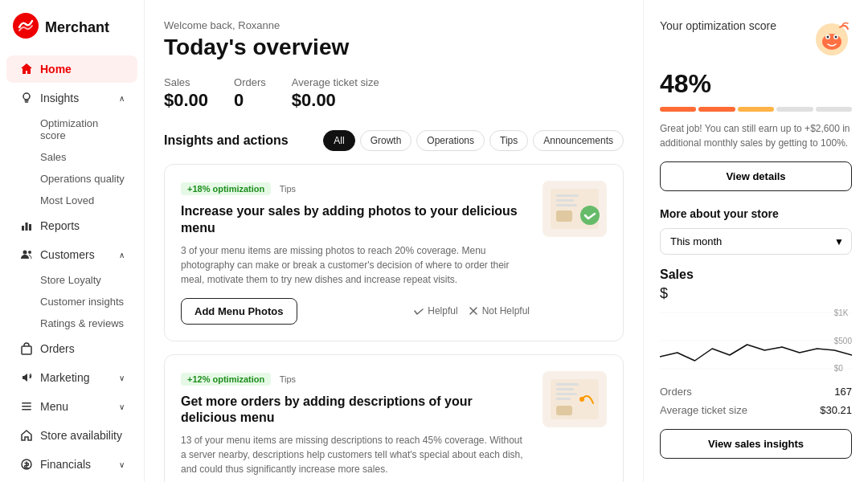 This screenshot has width=868, height=482. What do you see at coordinates (355, 312) in the screenshot?
I see `card-1-actions: Add Menu Photos Helpful Not Helpful` at bounding box center [355, 312].